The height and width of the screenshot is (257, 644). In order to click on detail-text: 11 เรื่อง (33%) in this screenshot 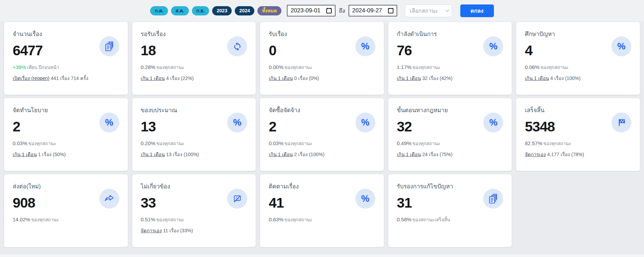, I will do `click(178, 231)`.